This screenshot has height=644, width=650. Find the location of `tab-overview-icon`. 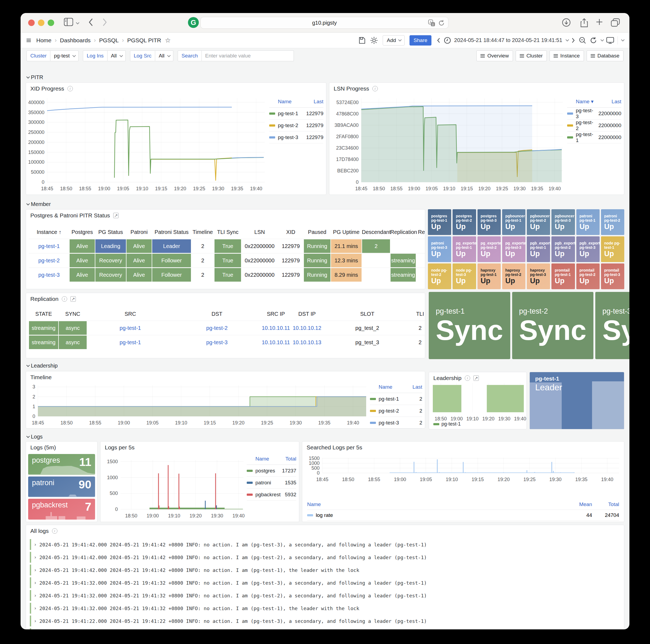

tab-overview-icon is located at coordinates (615, 23).